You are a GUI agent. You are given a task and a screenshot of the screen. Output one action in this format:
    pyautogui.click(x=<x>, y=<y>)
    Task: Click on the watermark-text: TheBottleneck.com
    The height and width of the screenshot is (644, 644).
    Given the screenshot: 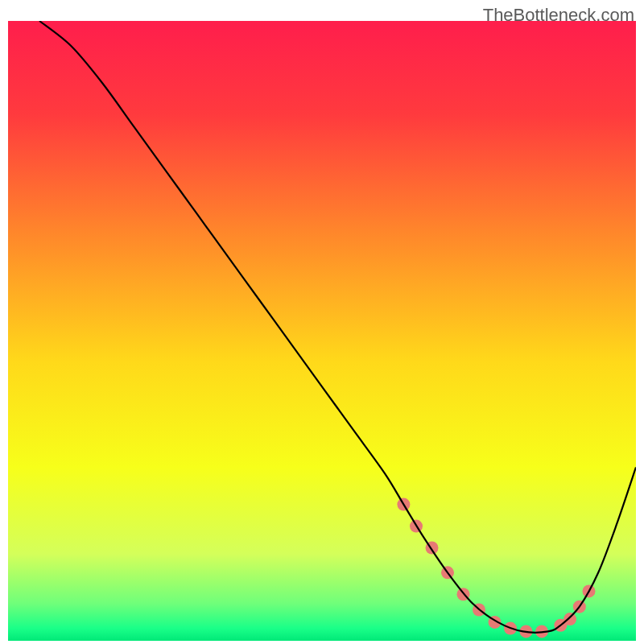 What is the action you would take?
    pyautogui.click(x=559, y=15)
    